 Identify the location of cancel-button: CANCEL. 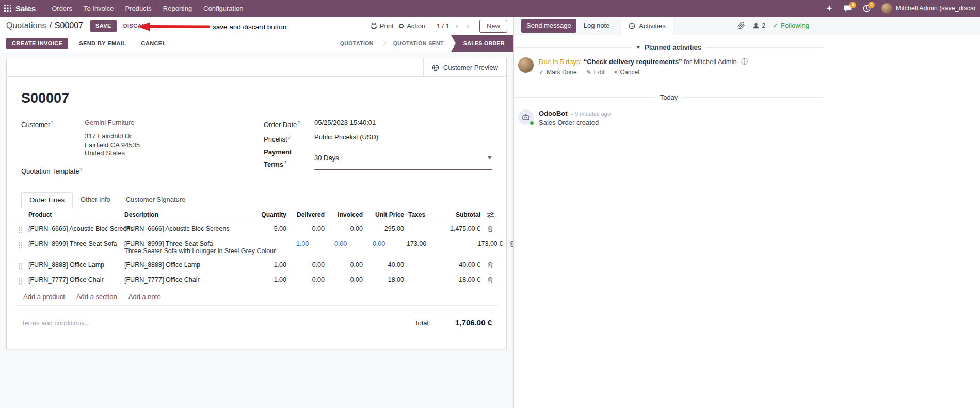
(153, 43).